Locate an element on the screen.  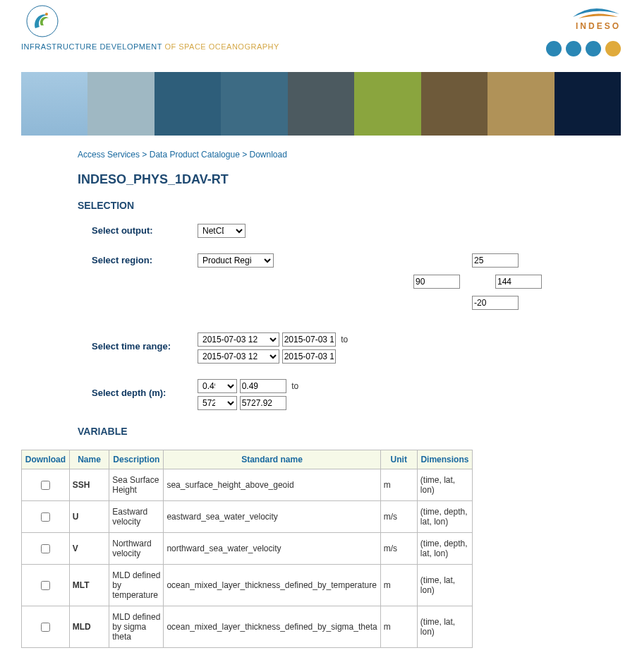
depth-max-select: 5727.92 is located at coordinates (217, 403).